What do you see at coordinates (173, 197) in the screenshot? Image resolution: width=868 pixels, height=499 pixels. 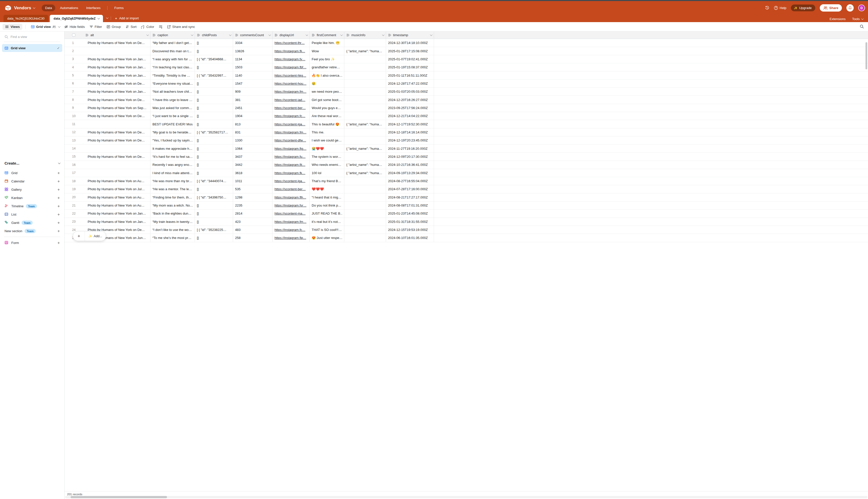 I see `cell-caption: “Finding time for them, th…` at bounding box center [173, 197].